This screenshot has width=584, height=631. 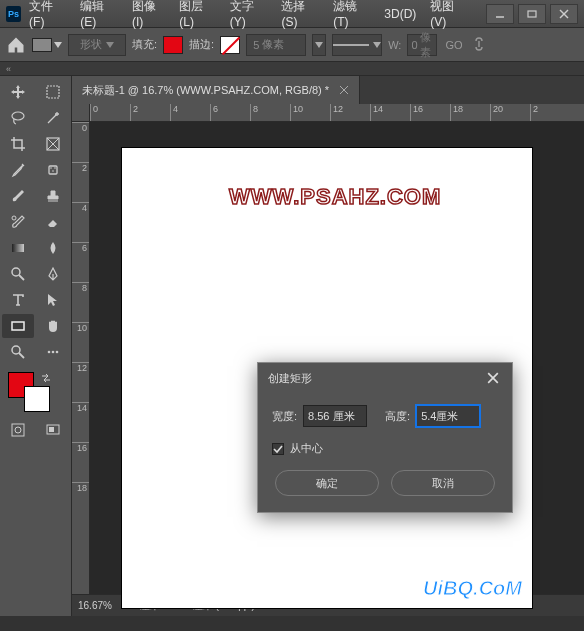 What do you see at coordinates (18, 196) in the screenshot?
I see `brush-tool` at bounding box center [18, 196].